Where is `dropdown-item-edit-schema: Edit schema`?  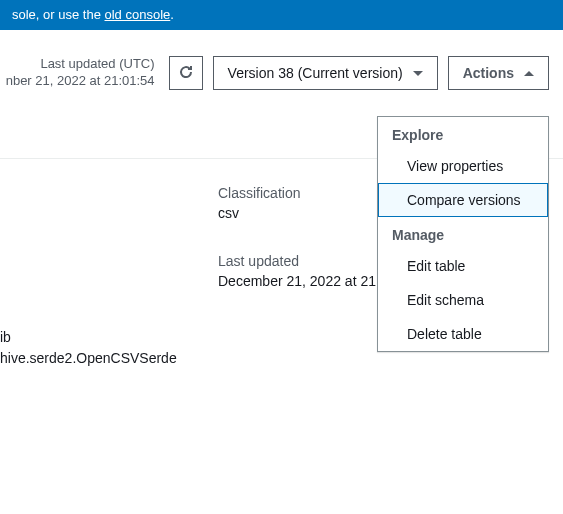
dropdown-item-edit-schema: Edit schema is located at coordinates (463, 300).